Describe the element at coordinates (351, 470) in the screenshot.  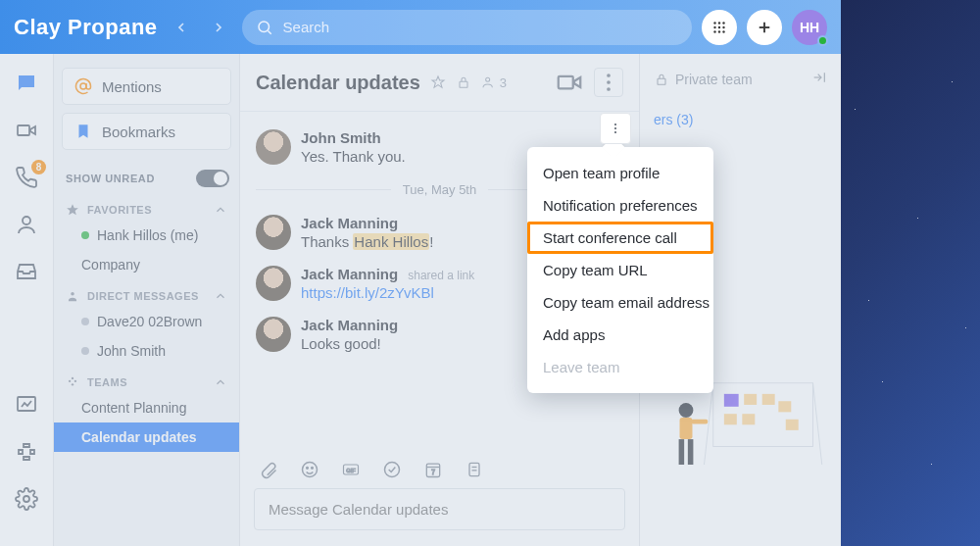
I see `gif-button: GIF` at that location.